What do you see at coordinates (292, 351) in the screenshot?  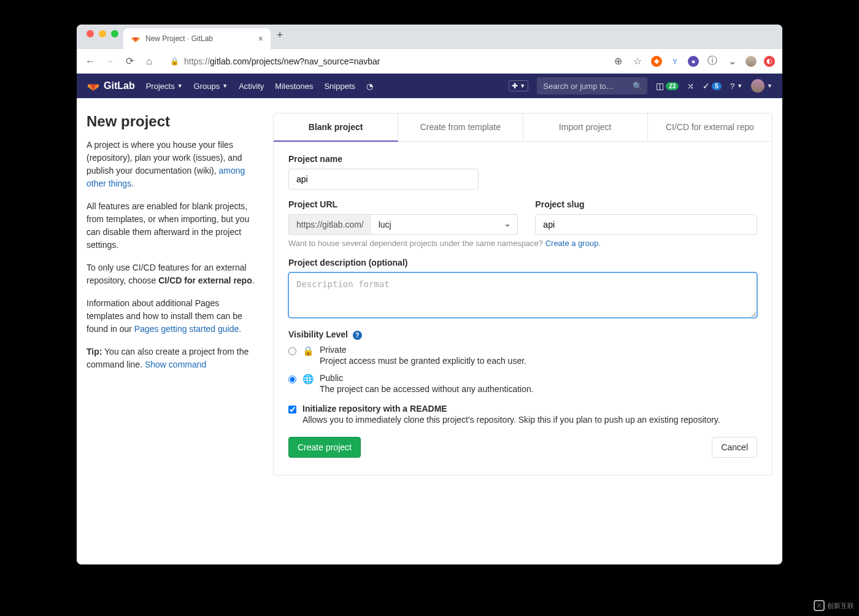 I see `radio-private` at bounding box center [292, 351].